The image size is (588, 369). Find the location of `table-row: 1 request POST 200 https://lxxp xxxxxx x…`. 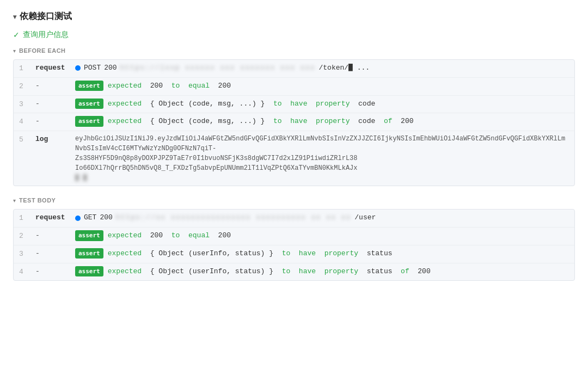

table-row: 1 request POST 200 https://lxxp xxxxxx x… is located at coordinates (294, 69).